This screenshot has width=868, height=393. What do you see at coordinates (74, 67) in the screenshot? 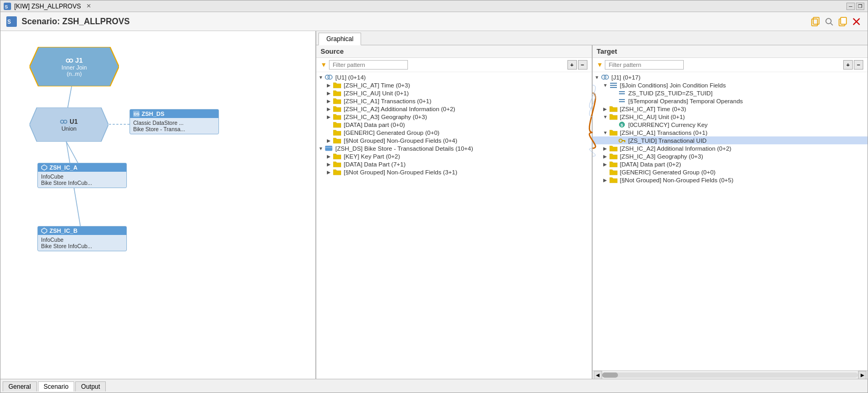
I see `j1-sub1: Inner Join` at bounding box center [74, 67].